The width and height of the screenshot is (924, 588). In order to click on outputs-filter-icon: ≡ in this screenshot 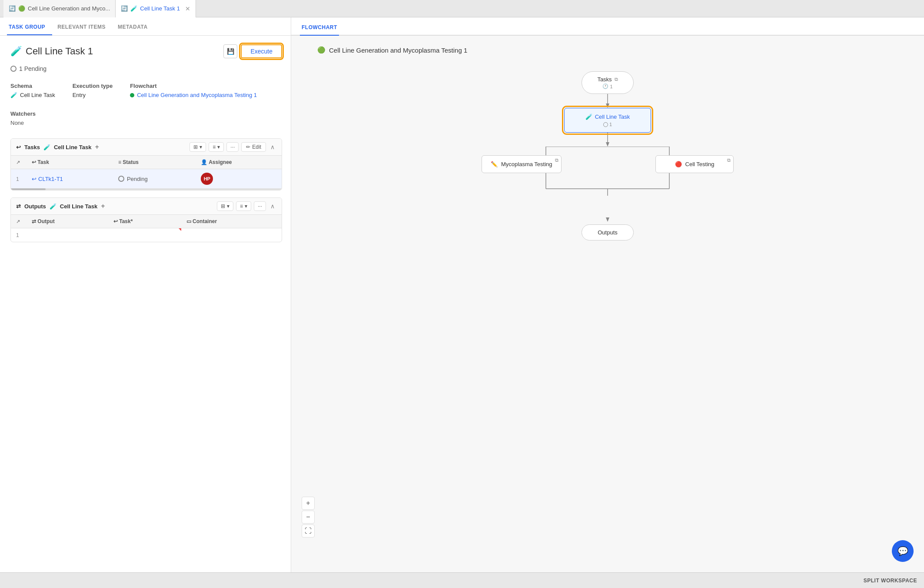, I will do `click(242, 206)`.